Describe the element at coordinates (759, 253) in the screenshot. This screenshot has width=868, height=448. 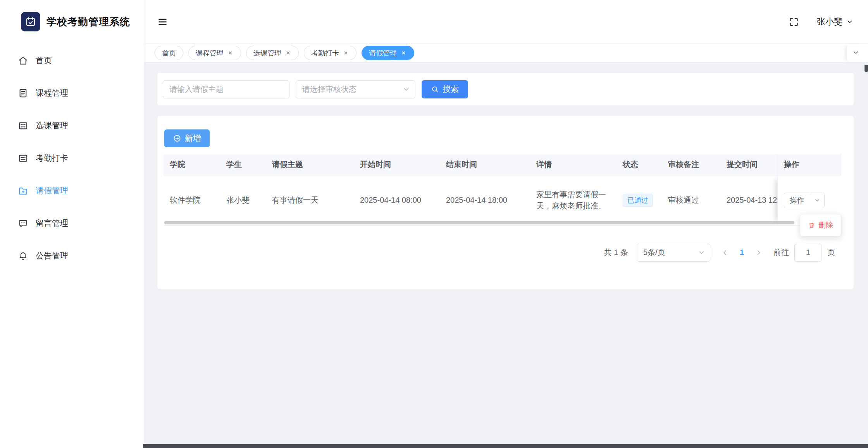
I see `next-page-icon` at that location.